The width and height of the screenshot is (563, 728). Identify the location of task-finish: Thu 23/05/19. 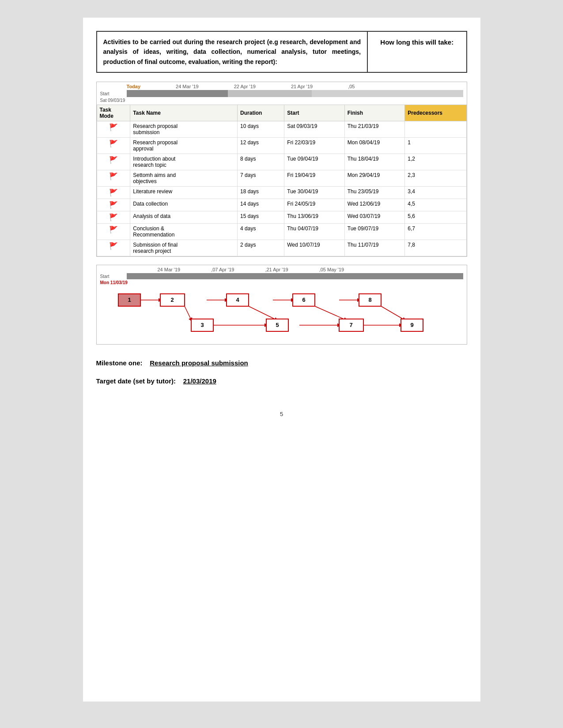
(374, 193).